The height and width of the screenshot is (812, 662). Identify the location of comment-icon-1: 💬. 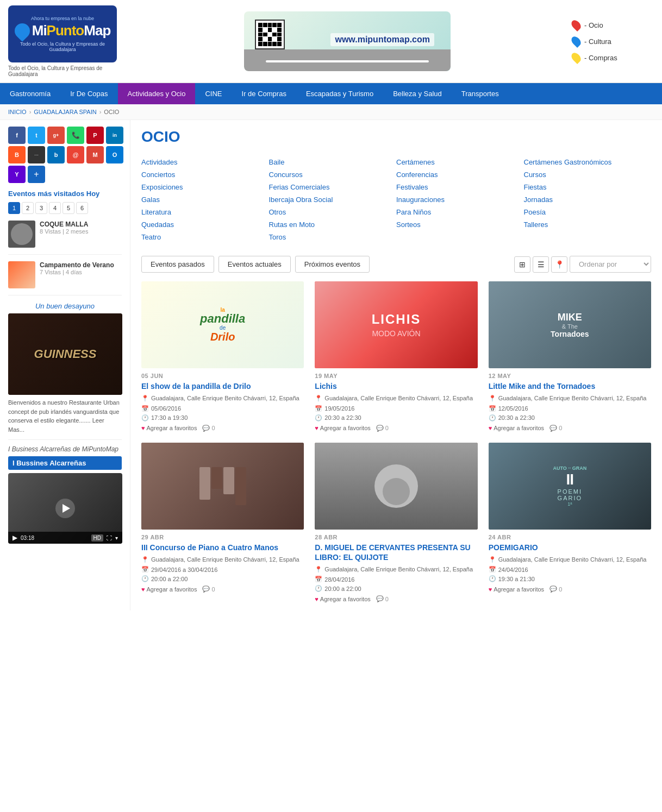
(206, 428).